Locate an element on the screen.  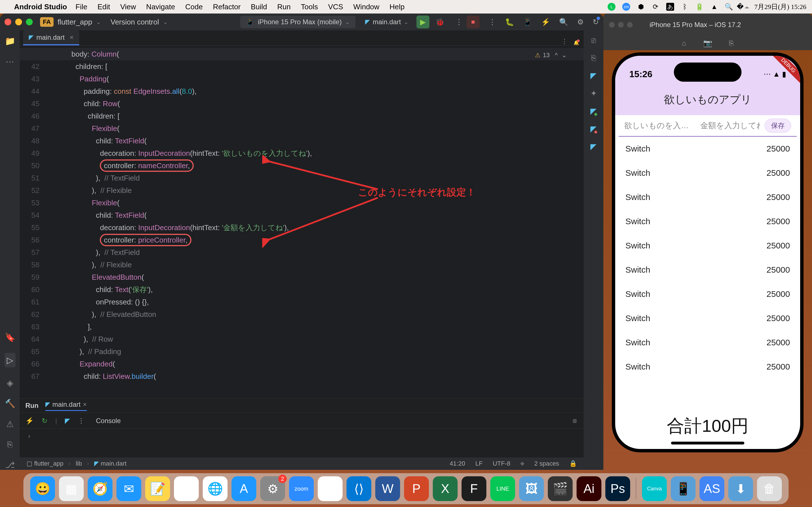
dock-xcode-sim: 📱 is located at coordinates (683, 489).